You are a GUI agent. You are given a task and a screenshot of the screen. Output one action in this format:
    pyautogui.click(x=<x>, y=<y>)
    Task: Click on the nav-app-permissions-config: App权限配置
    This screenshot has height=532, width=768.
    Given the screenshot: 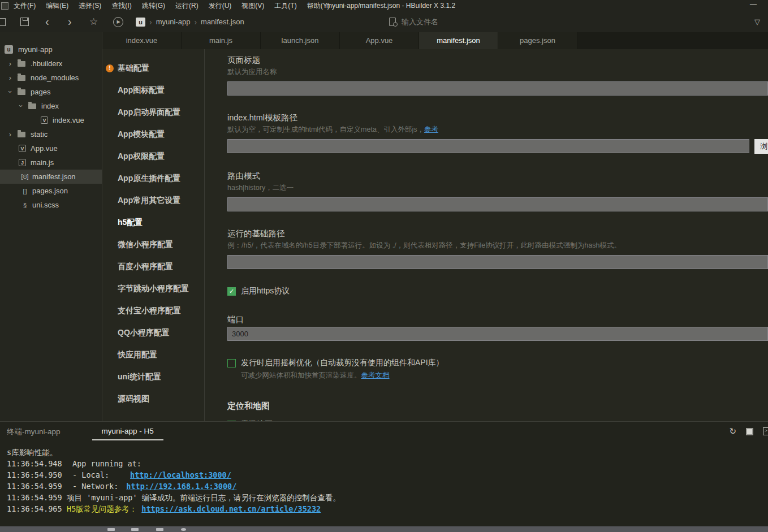 What is the action you would take?
    pyautogui.click(x=153, y=156)
    